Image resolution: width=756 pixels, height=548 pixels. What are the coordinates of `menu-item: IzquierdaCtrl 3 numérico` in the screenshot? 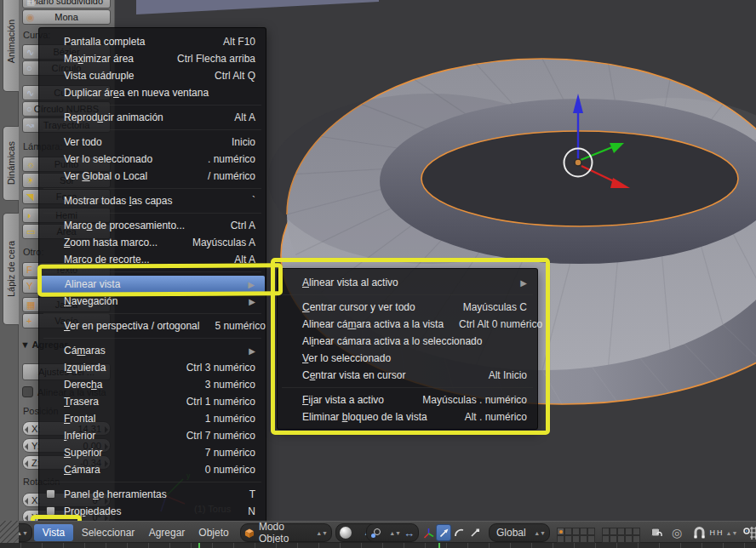 It's located at (152, 368).